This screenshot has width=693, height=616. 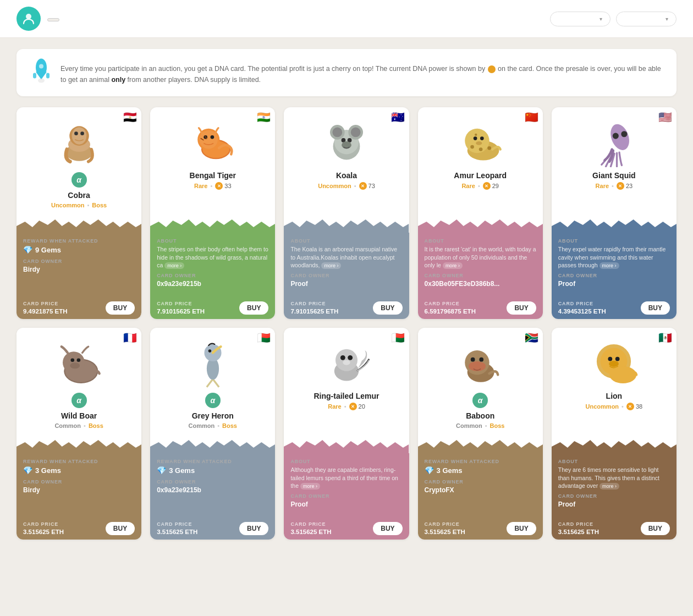 I want to click on card-owner-value: Proof, so click(x=346, y=284).